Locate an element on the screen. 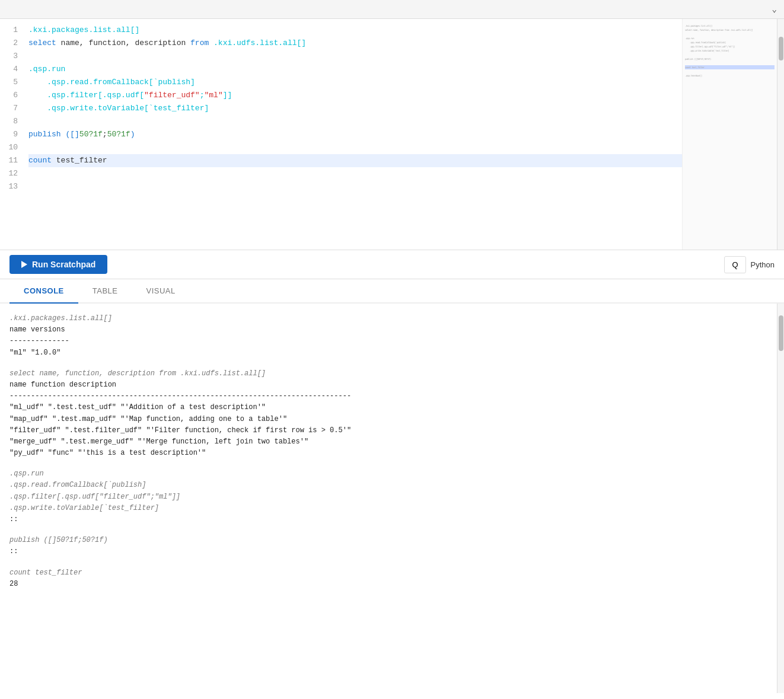 This screenshot has height=699, width=784. language-label: Python is located at coordinates (763, 264).